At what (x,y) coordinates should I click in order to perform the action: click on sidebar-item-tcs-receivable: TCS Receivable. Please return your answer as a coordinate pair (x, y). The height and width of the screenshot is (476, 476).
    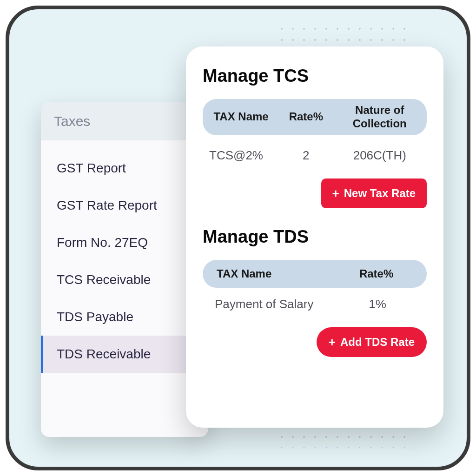
    Looking at the image, I should click on (125, 280).